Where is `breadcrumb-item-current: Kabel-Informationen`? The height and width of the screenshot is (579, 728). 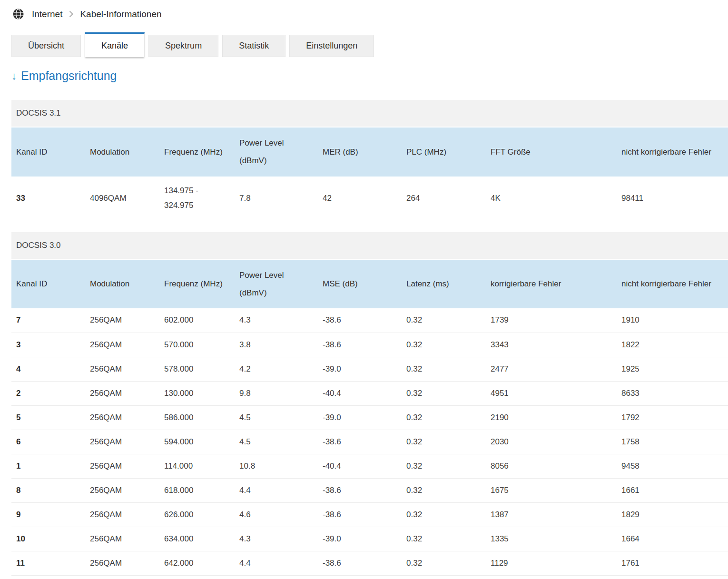 breadcrumb-item-current: Kabel-Informationen is located at coordinates (121, 14).